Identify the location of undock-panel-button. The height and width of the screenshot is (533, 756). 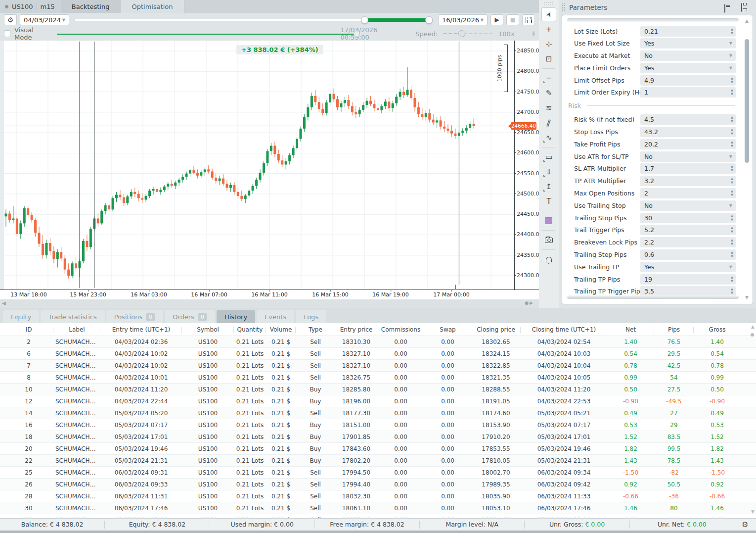
(729, 7).